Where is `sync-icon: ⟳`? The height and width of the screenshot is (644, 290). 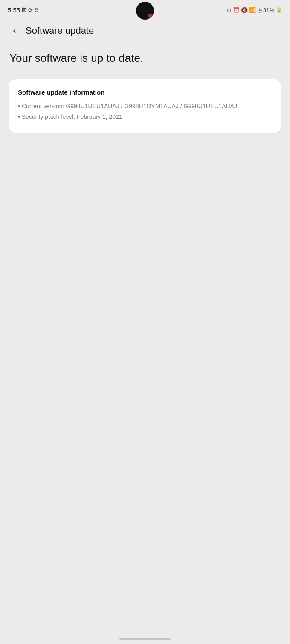
sync-icon: ⟳ is located at coordinates (31, 10).